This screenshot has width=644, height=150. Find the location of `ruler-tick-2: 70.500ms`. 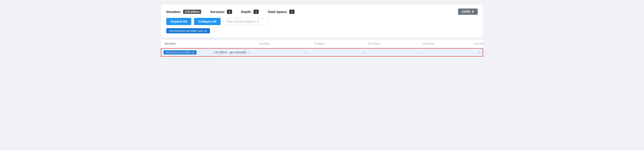

ruler-tick-2: 70.500ms is located at coordinates (320, 44).